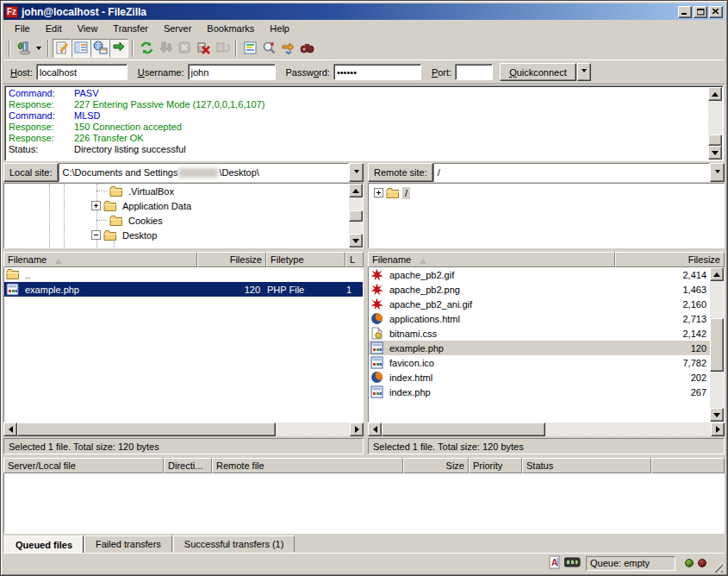  I want to click on column-header-direction: Directi..., so click(188, 466).